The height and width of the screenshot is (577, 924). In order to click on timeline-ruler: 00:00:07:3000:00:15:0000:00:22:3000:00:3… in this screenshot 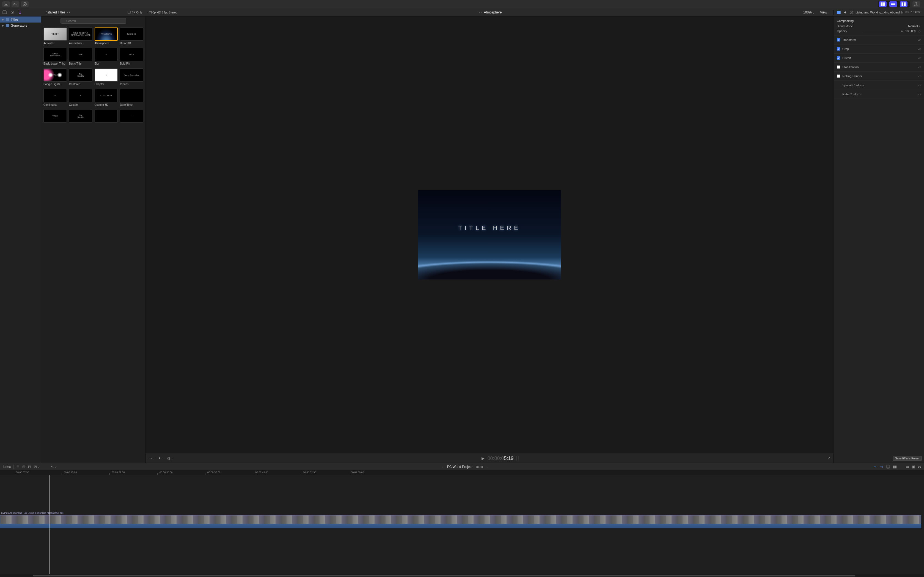, I will do `click(462, 473)`.